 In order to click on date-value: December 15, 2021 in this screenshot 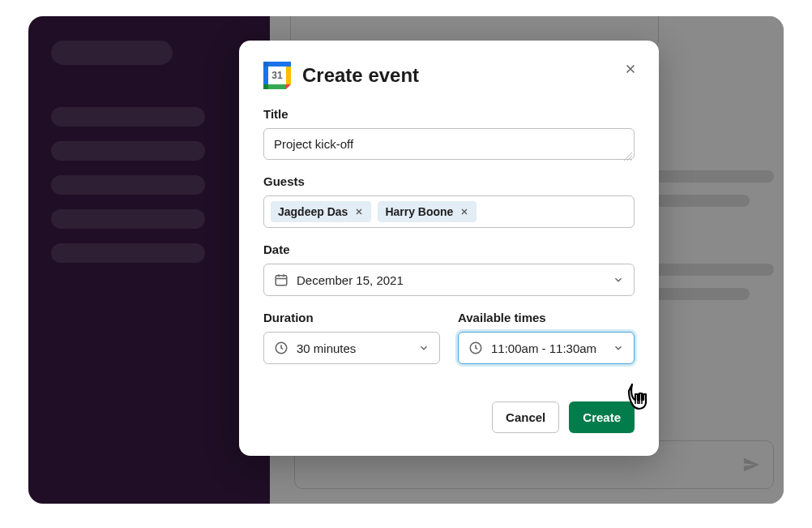, I will do `click(451, 281)`.